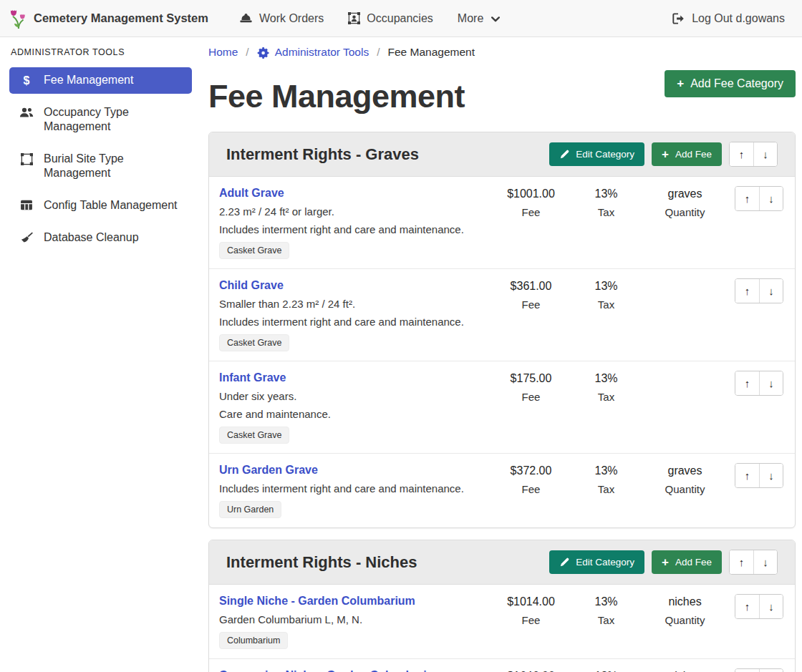 This screenshot has height=672, width=802. What do you see at coordinates (264, 53) in the screenshot?
I see `gear-icon` at bounding box center [264, 53].